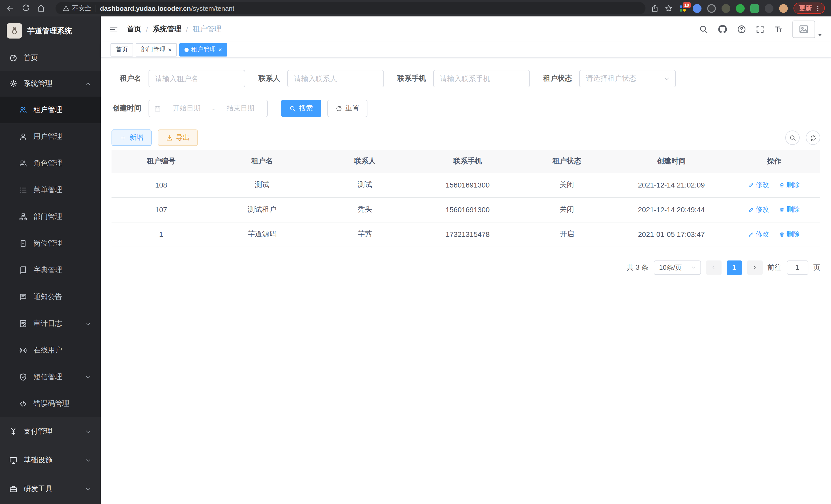 The height and width of the screenshot is (504, 831). Describe the element at coordinates (48, 351) in the screenshot. I see `sidebar-item-label: 在线用户` at that location.